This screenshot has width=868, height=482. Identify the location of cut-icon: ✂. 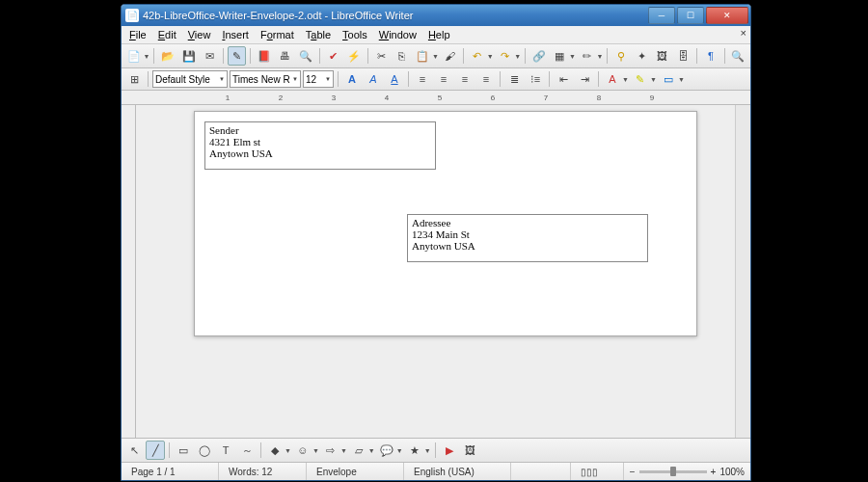
(380, 56).